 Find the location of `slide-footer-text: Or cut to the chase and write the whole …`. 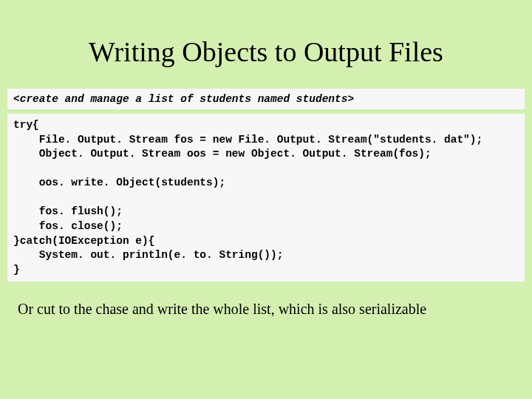

slide-footer-text: Or cut to the chase and write the whole … is located at coordinates (266, 300).